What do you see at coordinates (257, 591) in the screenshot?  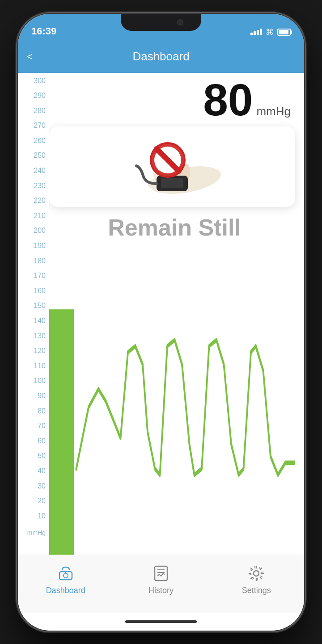 I see `tab-settings-label: Settings` at bounding box center [257, 591].